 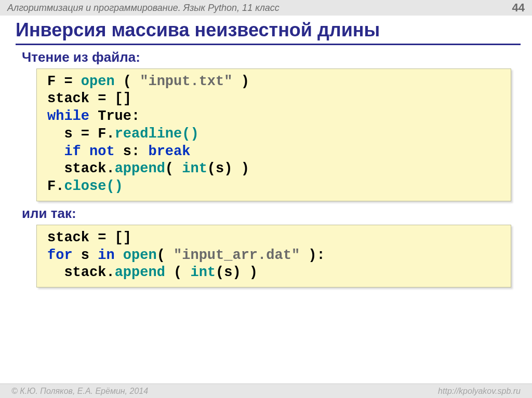 What do you see at coordinates (479, 391) in the screenshot?
I see `footer-url: http://kpolyakov.spb.ru` at bounding box center [479, 391].